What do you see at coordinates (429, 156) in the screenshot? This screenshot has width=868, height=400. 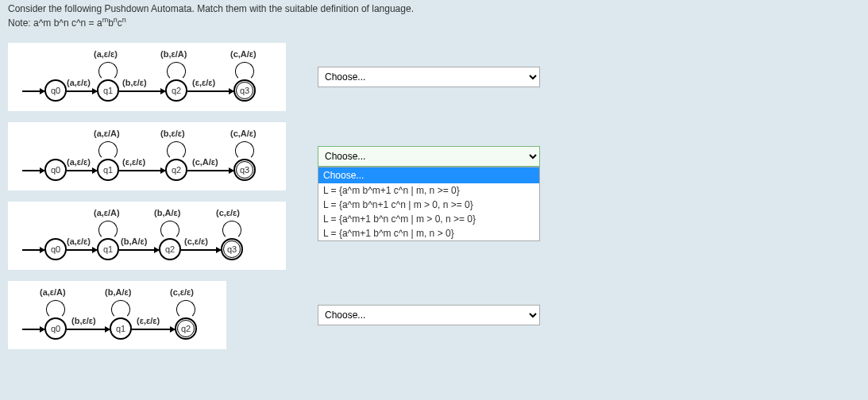 I see `answer-select-2: Choose...` at bounding box center [429, 156].